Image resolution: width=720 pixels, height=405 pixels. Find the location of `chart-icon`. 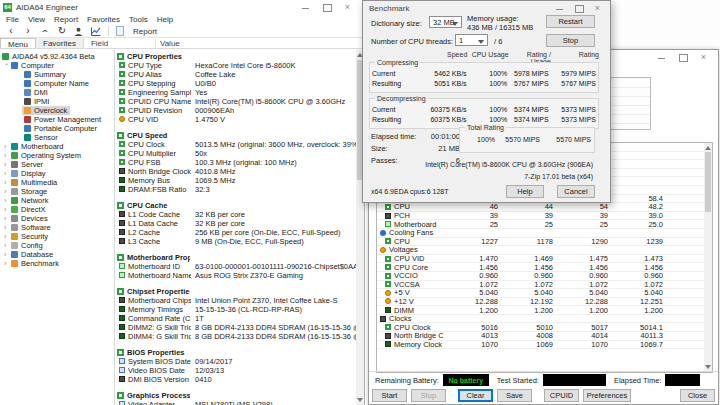

chart-icon is located at coordinates (96, 32).